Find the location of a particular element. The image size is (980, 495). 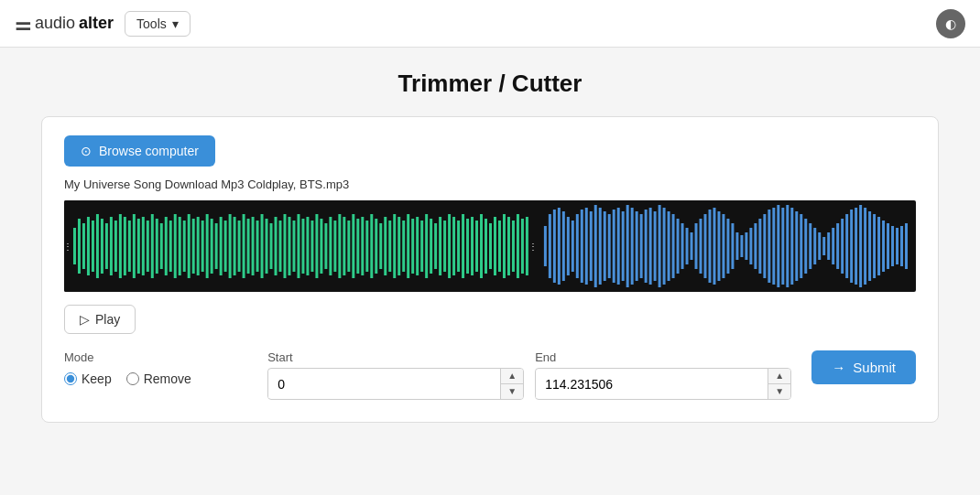

waveform-handle-left is located at coordinates (68, 246).